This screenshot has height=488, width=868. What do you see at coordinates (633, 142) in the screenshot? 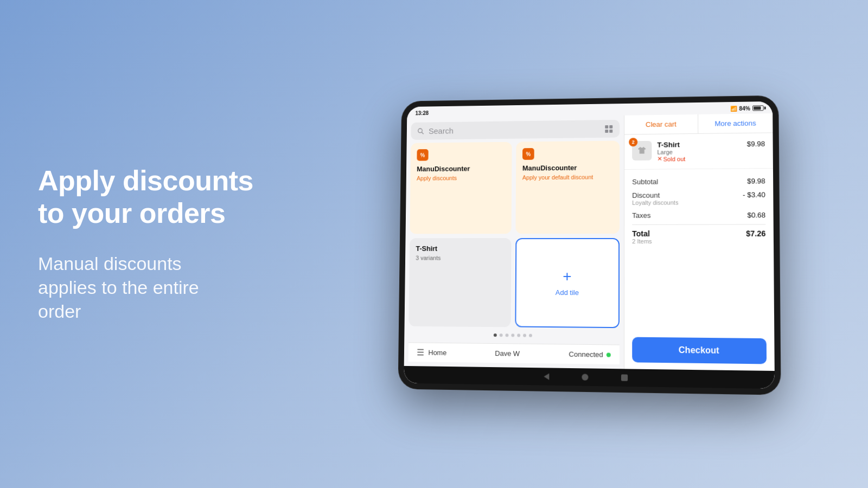
I see `item-quantity-badge: 2` at bounding box center [633, 142].